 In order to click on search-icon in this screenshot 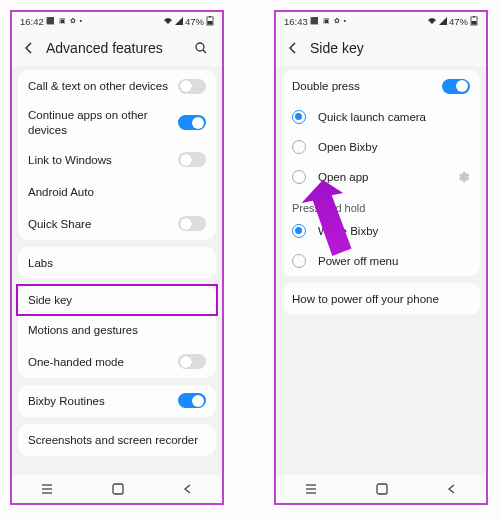, I will do `click(203, 48)`.